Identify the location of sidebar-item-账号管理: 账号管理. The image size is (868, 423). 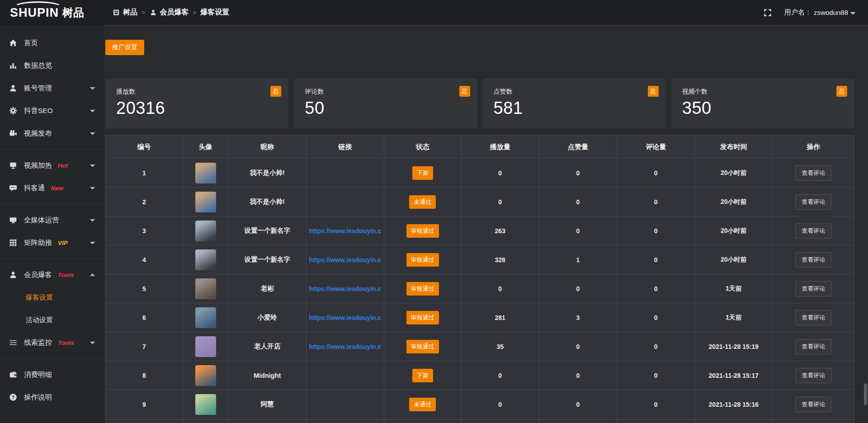
(52, 88).